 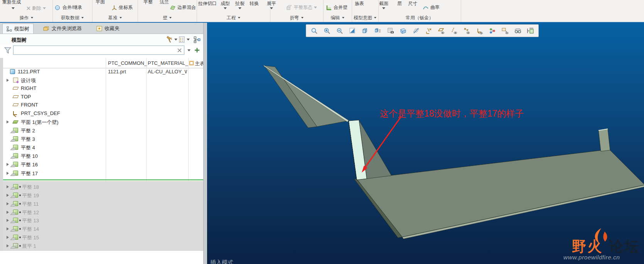 What do you see at coordinates (13, 8) in the screenshot?
I see `regenerate-dropdown-icon` at bounding box center [13, 8].